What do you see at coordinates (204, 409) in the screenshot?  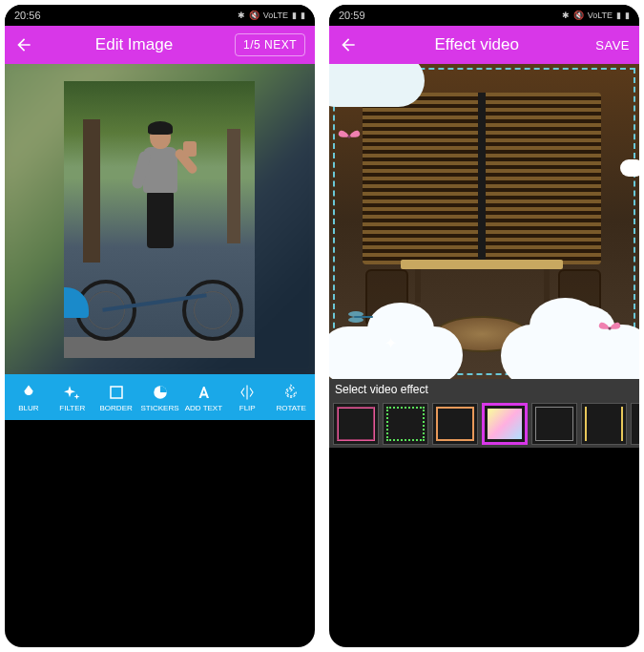 I see `tool-label: ADD TEXT` at bounding box center [204, 409].